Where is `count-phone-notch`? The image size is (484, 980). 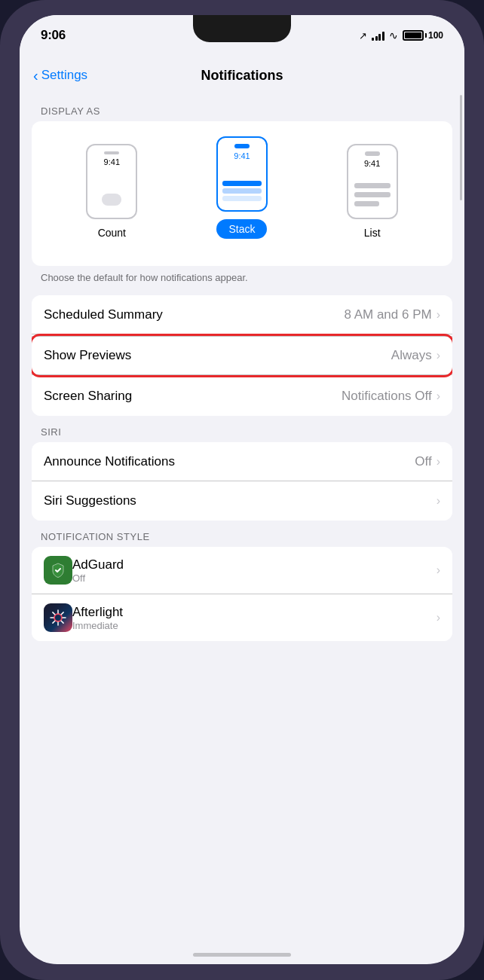 count-phone-notch is located at coordinates (112, 153).